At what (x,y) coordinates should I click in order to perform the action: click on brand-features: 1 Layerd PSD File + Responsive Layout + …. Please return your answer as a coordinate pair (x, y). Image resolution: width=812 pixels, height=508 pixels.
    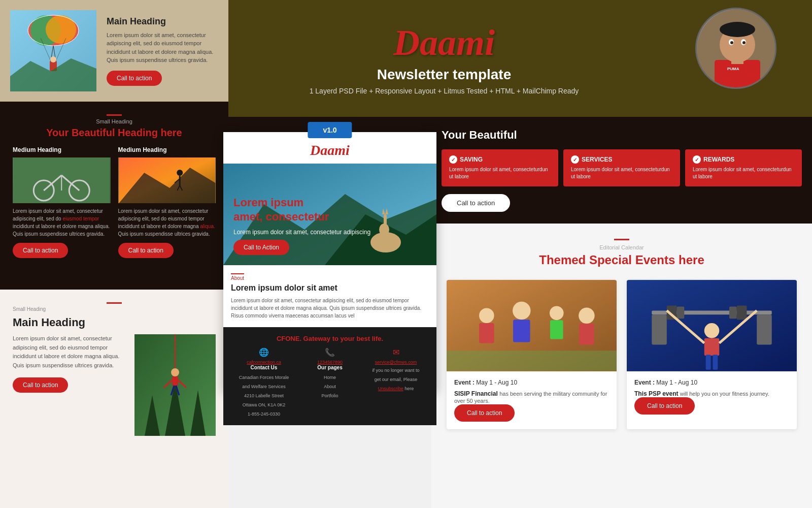
    Looking at the image, I should click on (445, 91).